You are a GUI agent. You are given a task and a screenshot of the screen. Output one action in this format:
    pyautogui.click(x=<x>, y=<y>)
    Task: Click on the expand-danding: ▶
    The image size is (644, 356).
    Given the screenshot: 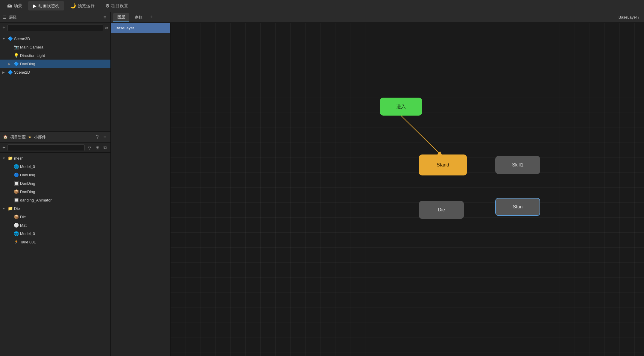 What is the action you would take?
    pyautogui.click(x=10, y=64)
    